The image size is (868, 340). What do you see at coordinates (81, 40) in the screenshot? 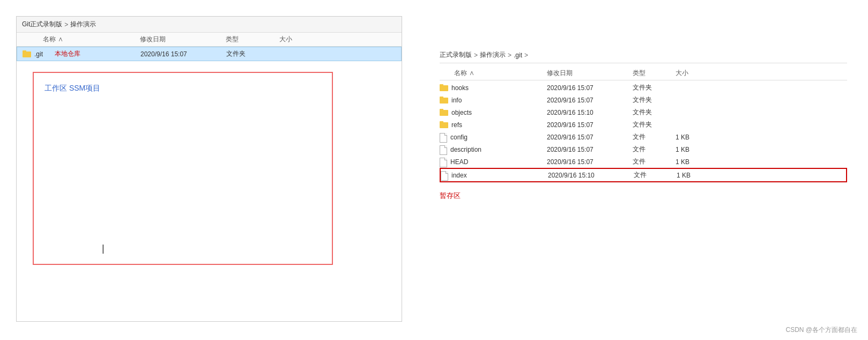
I see `col-name: 名称 ∧` at bounding box center [81, 40].